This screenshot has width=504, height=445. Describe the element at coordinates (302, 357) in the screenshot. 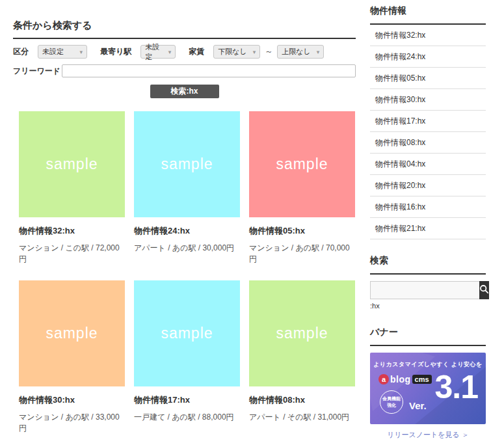

I see `property-card: sample 物件情報08:hx アパート / その駅 / 31,000円` at that location.